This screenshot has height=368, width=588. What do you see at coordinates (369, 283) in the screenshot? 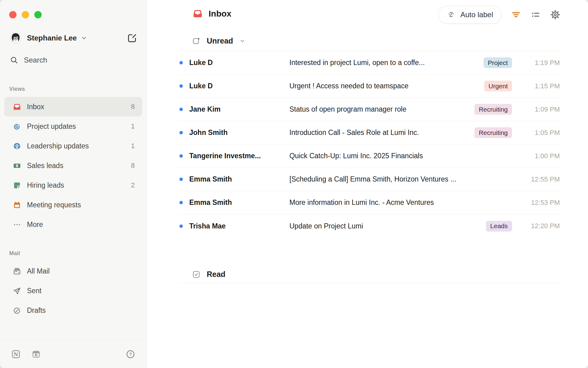
I see `read-divider` at bounding box center [369, 283].